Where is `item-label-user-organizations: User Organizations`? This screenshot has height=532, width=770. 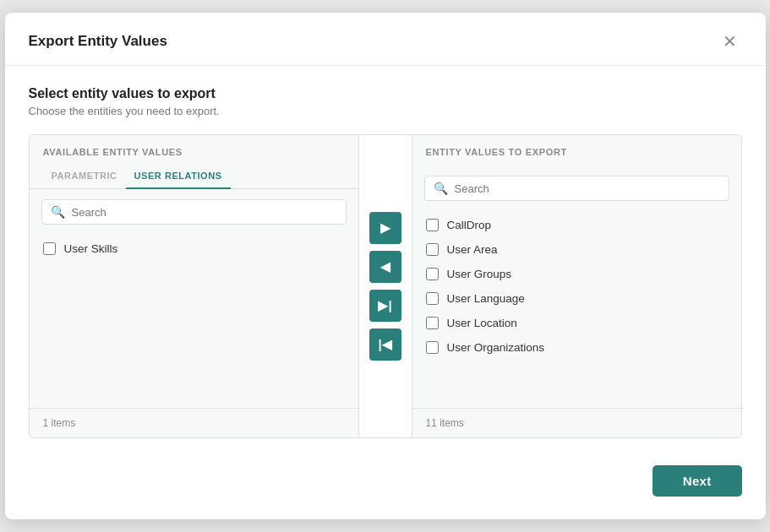 item-label-user-organizations: User Organizations is located at coordinates (496, 348).